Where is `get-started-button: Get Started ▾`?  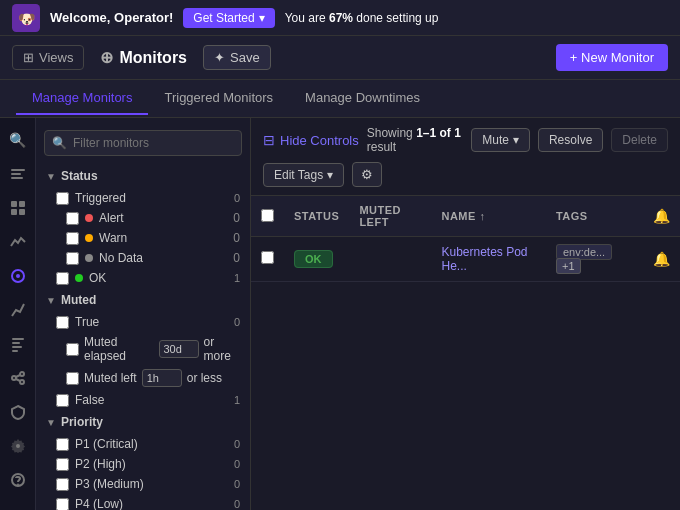
get-started-button: Get Started ▾ is located at coordinates (228, 18).